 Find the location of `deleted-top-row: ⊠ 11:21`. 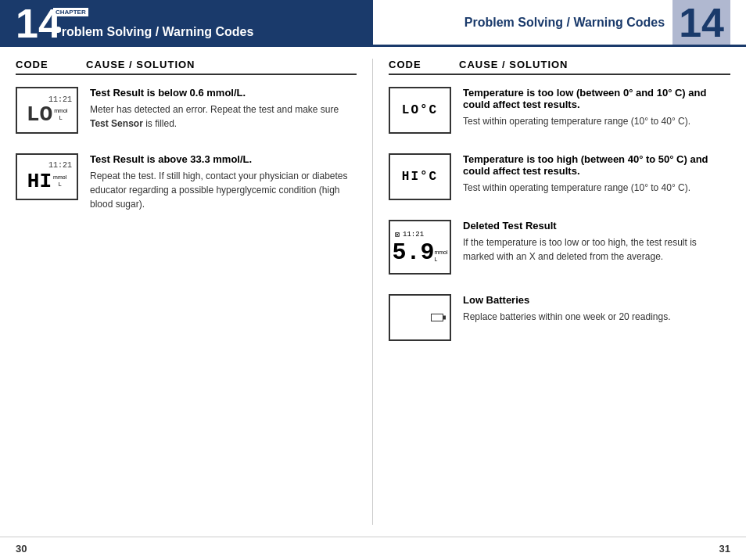

deleted-top-row: ⊠ 11:21 is located at coordinates (420, 235).